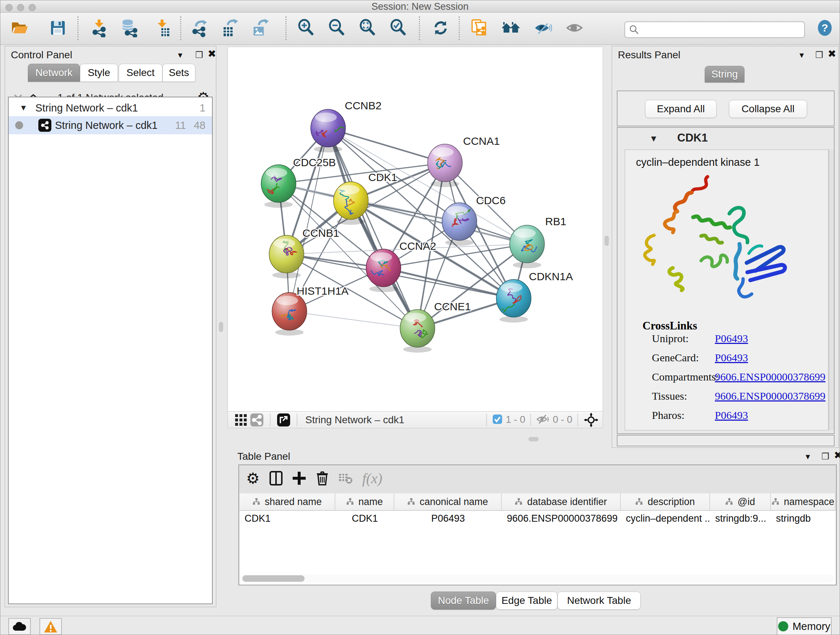 This screenshot has height=635, width=840. I want to click on column-header-shared-name: shared name, so click(287, 502).